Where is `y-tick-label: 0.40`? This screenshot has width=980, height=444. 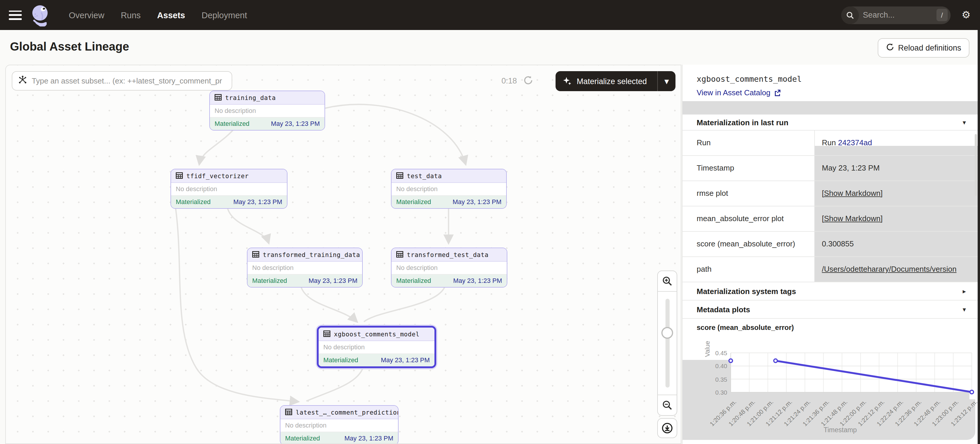 y-tick-label: 0.40 is located at coordinates (718, 366).